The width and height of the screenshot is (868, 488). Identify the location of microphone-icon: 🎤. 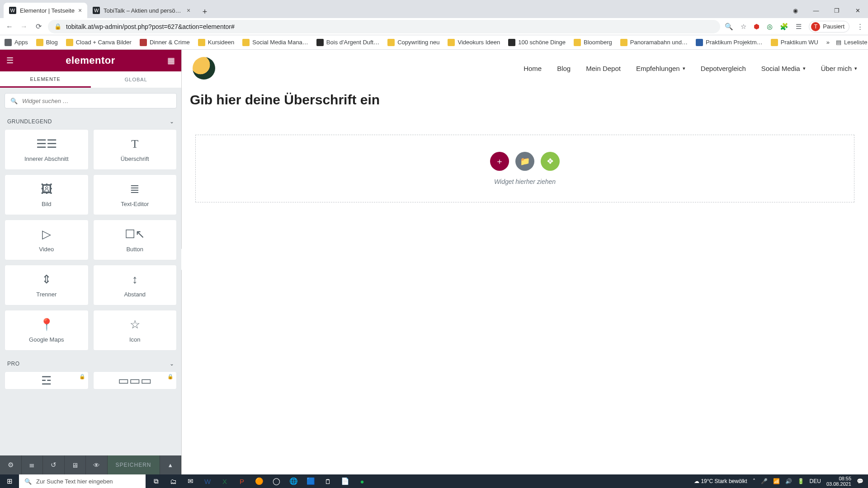
(764, 481).